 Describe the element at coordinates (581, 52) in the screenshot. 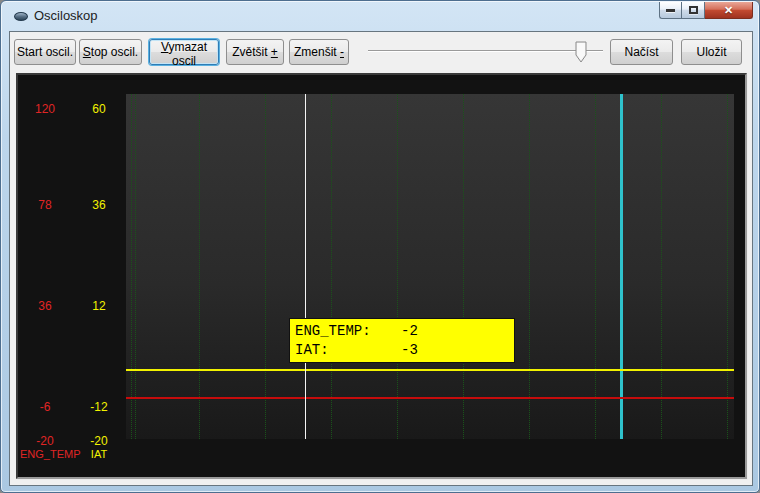

I see `slider-thumb` at that location.